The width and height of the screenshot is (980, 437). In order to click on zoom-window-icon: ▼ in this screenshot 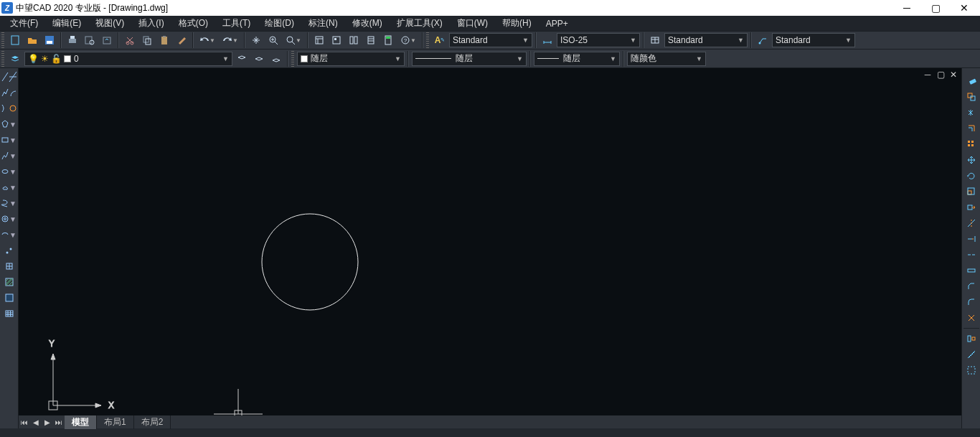, I will do `click(293, 40)`.